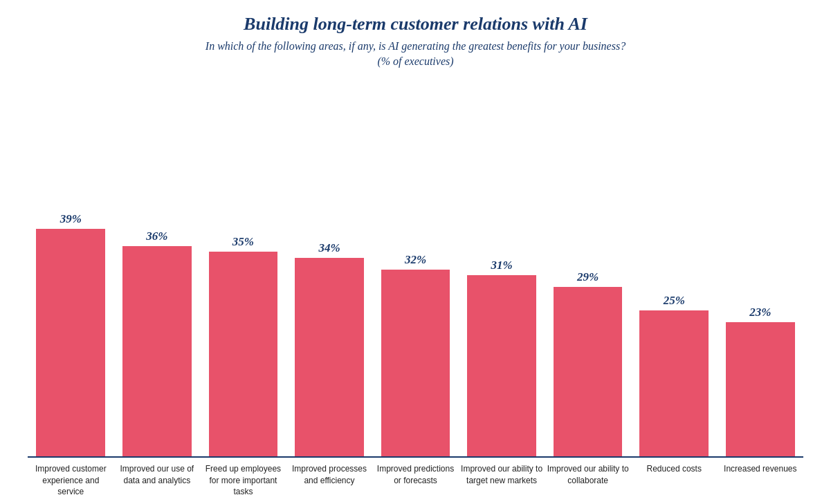 Image resolution: width=831 pixels, height=504 pixels. Describe the element at coordinates (71, 480) in the screenshot. I see `bar-label-1: Improved customer experience and service` at that location.